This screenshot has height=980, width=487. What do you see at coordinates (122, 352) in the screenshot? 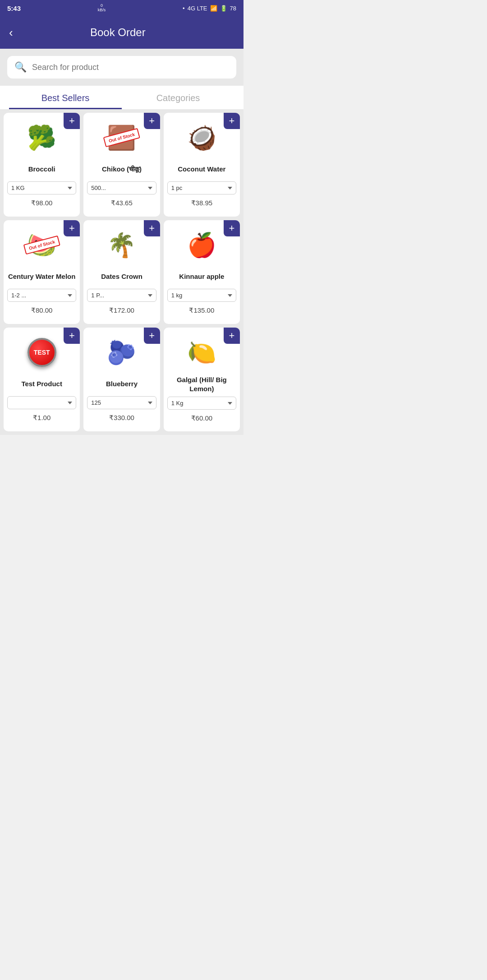
I see `product-emoji-blueberry: 🫐` at bounding box center [122, 352].